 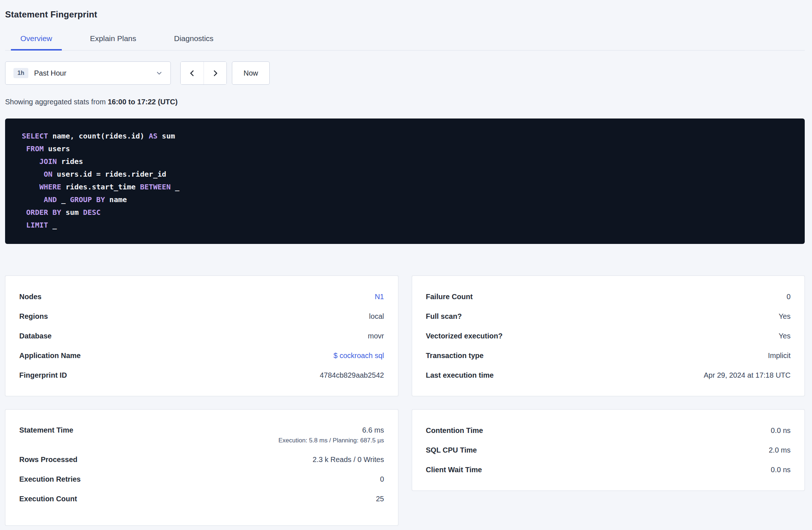 What do you see at coordinates (202, 375) in the screenshot?
I see `card-row: Fingerprint ID4784cb829aab2542` at bounding box center [202, 375].